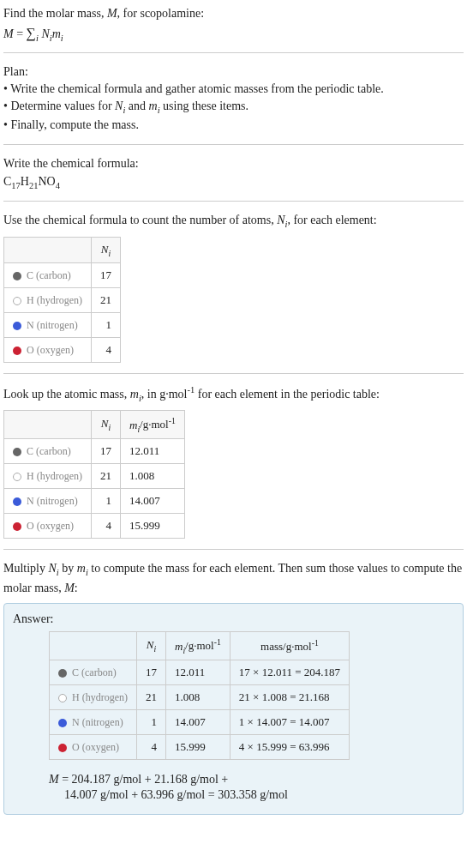  I want to click on table-row: H (hydrogen) 21 1.008, so click(94, 477).